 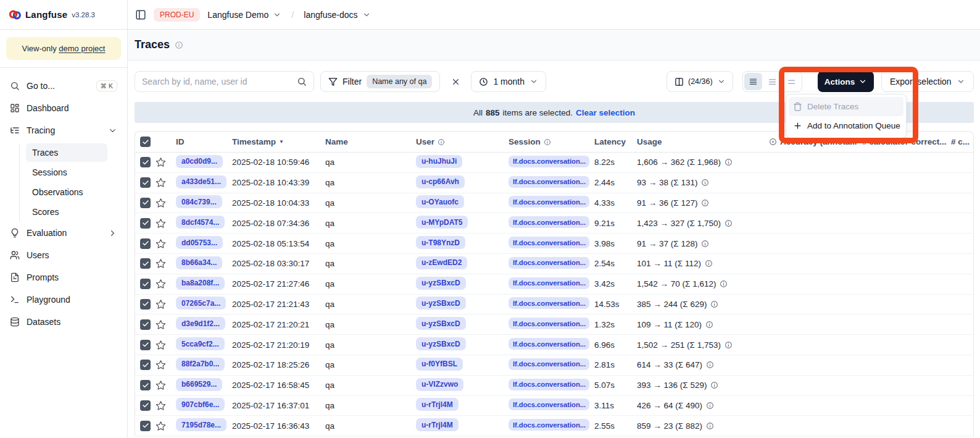 What do you see at coordinates (199, 162) in the screenshot?
I see `trace-id-badge: a0cd0d9...` at bounding box center [199, 162].